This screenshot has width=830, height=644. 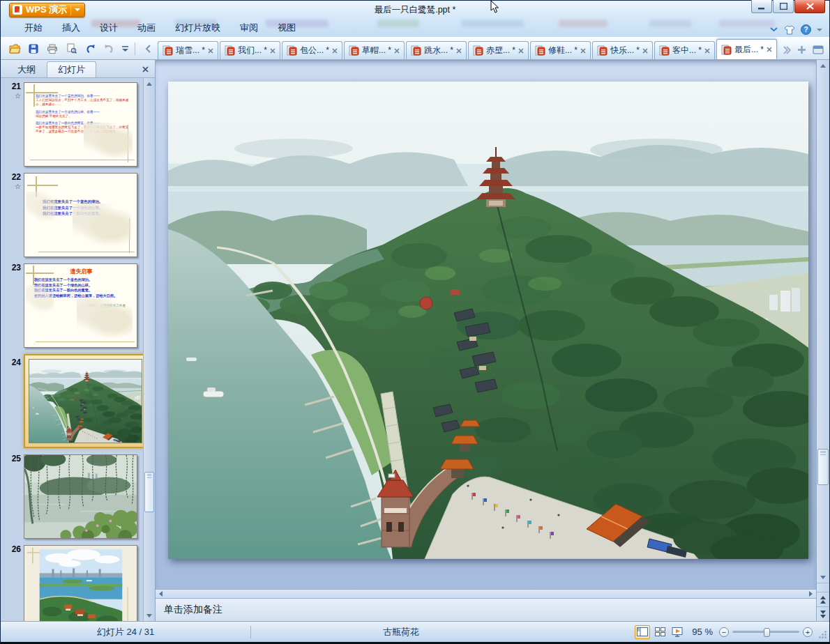 What do you see at coordinates (823, 613) in the screenshot?
I see `next-slide-button` at bounding box center [823, 613].